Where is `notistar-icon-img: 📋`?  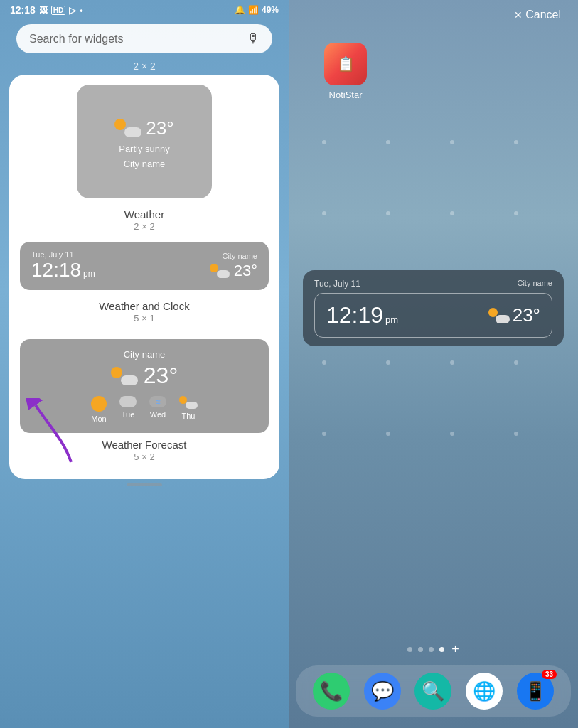
notistar-icon-img: 📋 is located at coordinates (346, 64).